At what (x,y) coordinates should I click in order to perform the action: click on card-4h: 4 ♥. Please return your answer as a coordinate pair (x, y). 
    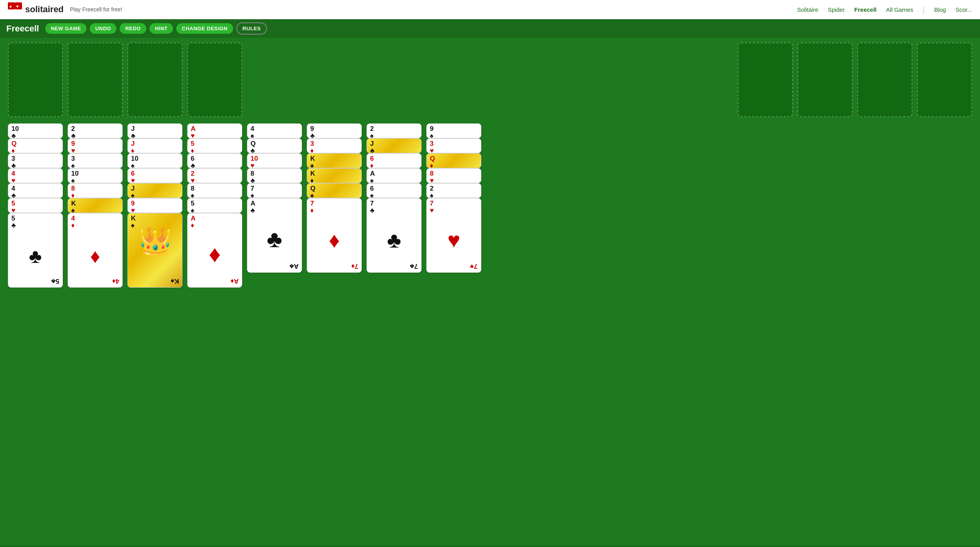
    Looking at the image, I should click on (35, 176).